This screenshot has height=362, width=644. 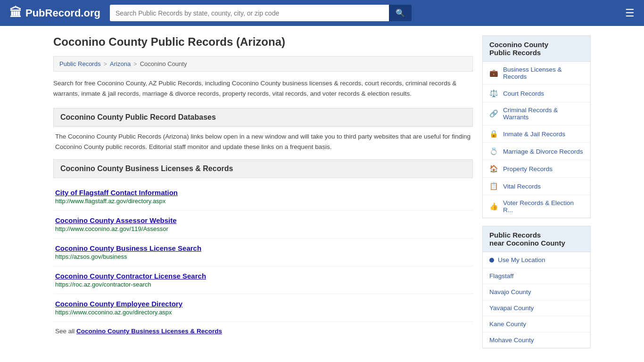 What do you see at coordinates (537, 169) in the screenshot?
I see `sidebar-item-property-records: 🏠 Property Records` at bounding box center [537, 169].